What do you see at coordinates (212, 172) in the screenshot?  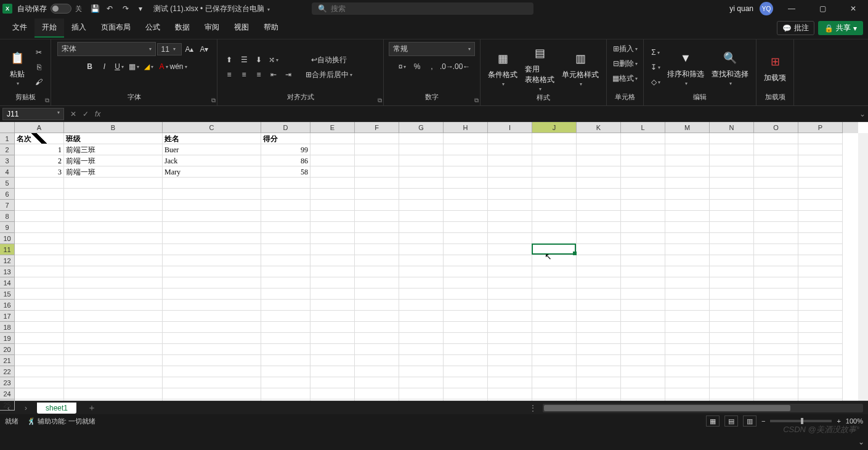 I see `cell: Mary` at bounding box center [212, 172].